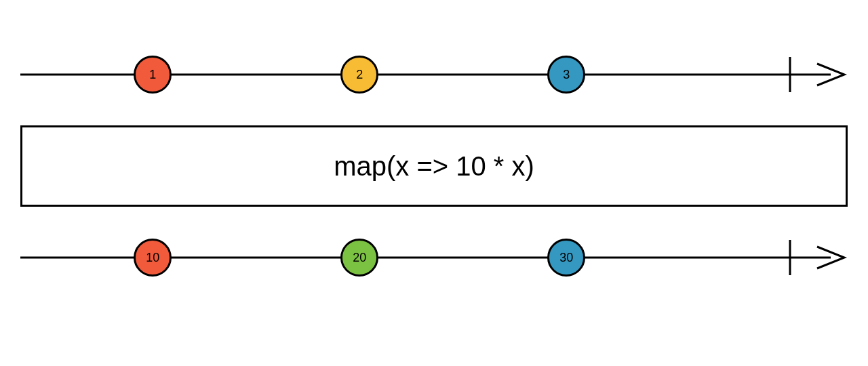 The height and width of the screenshot is (366, 868). What do you see at coordinates (153, 75) in the screenshot?
I see `input-marble-1: 1` at bounding box center [153, 75].